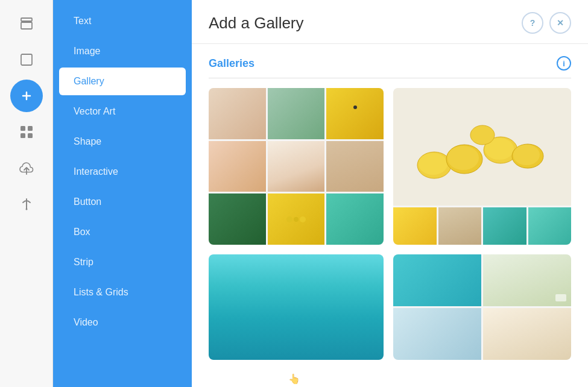 This screenshot has width=588, height=387. What do you see at coordinates (122, 51) in the screenshot?
I see `menu-item-image: Image` at bounding box center [122, 51].